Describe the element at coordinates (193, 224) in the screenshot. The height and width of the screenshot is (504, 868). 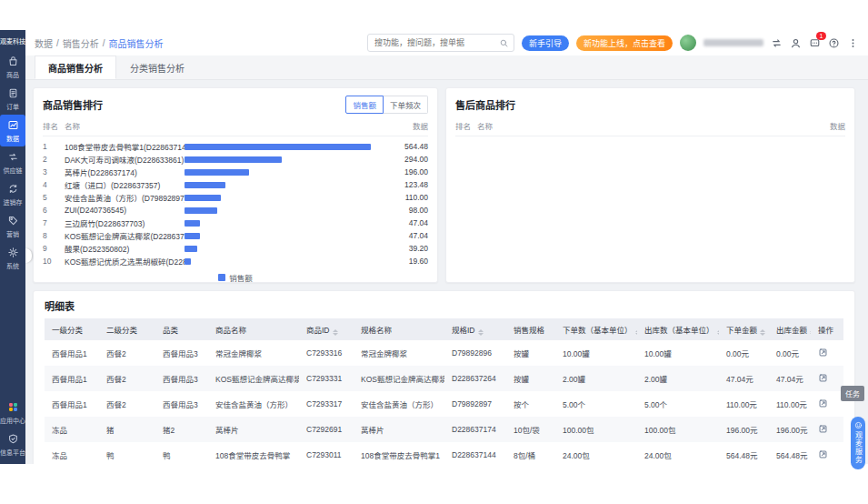
I see `value-bar` at that location.